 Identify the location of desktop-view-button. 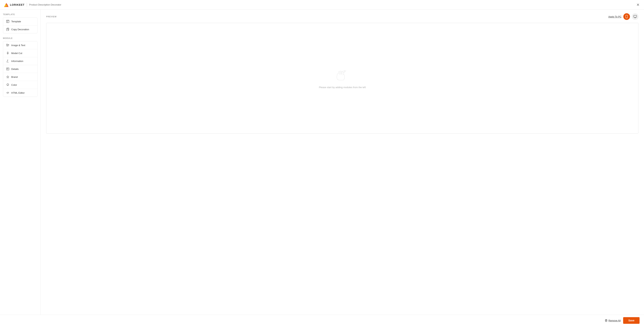
(635, 16).